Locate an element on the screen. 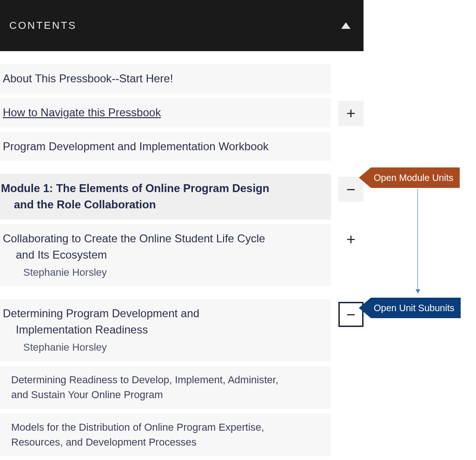 The width and height of the screenshot is (476, 460). toc-unit-collaborating: Collaborating to Create the Online Stude… is located at coordinates (165, 255).